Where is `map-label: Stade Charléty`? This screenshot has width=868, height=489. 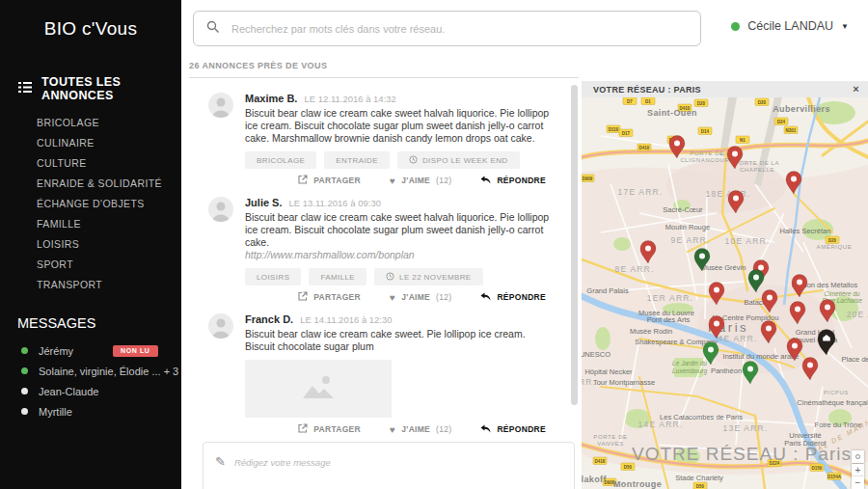
map-label: Stade Charléty is located at coordinates (699, 478).